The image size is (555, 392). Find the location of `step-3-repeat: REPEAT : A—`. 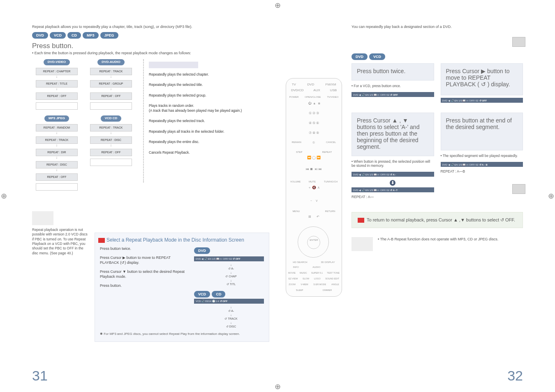

step-3-repeat: REPEAT : A— is located at coordinates (393, 198).